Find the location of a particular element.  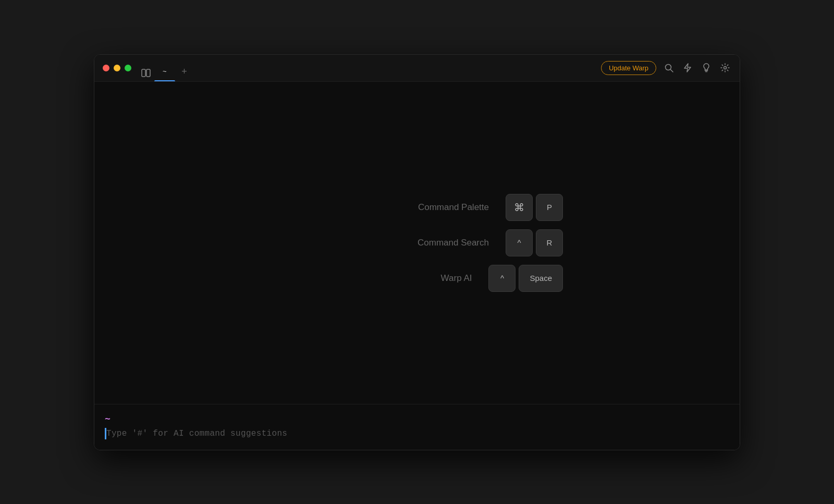

update-warp-button: Update Warp is located at coordinates (629, 68).